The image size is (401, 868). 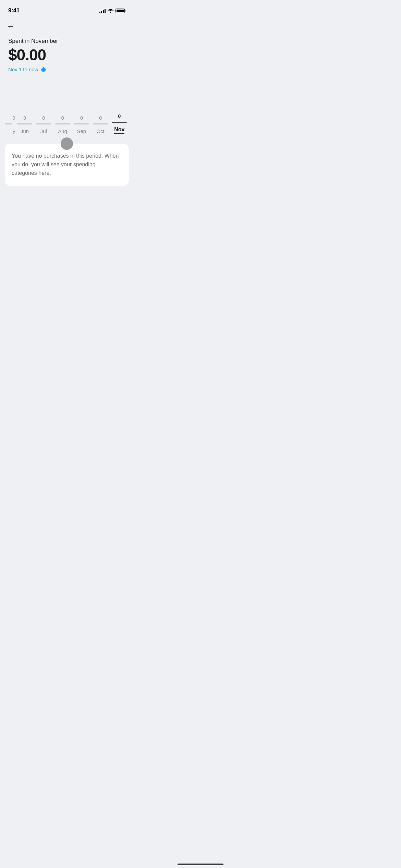 I want to click on status-bar: 9:41, so click(x=67, y=8).